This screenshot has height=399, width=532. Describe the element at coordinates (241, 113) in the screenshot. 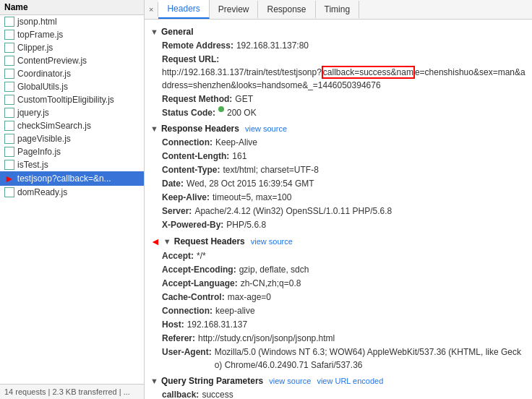

I see `status-code-val: 200 OK` at that location.